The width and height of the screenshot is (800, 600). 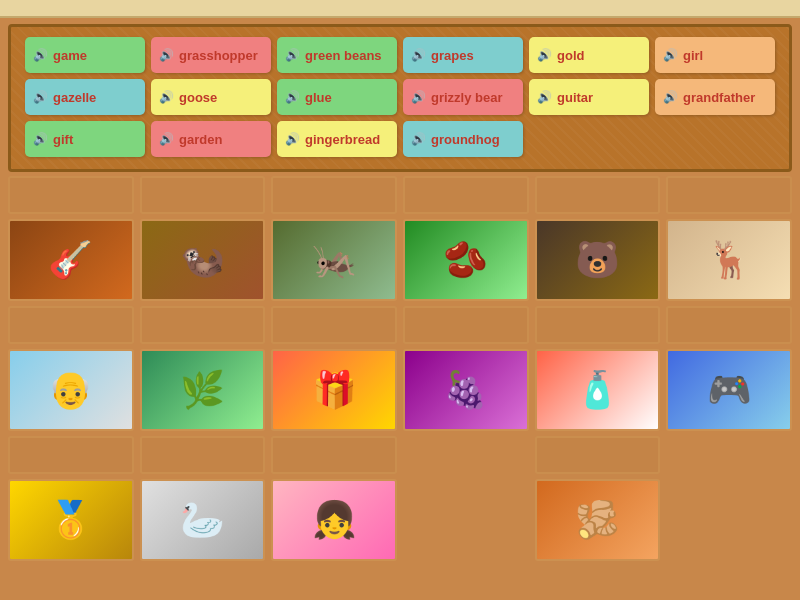 What do you see at coordinates (337, 139) in the screenshot?
I see `word-card-gingerbread: 🔊gingerbread` at bounding box center [337, 139].